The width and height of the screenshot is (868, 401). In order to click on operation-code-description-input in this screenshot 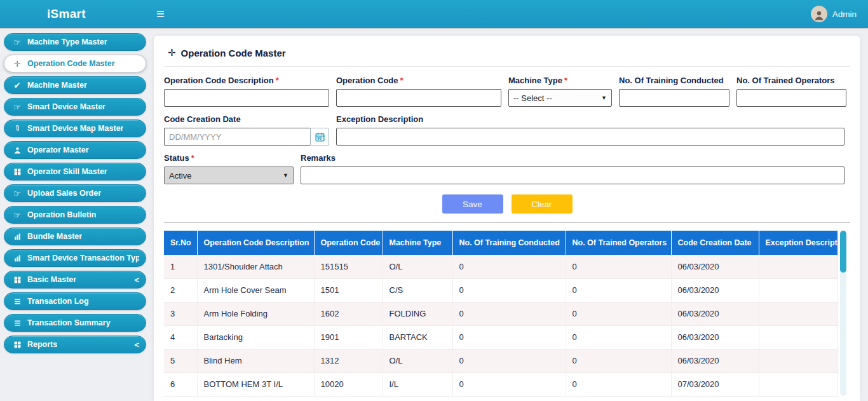, I will do `click(247, 98)`.